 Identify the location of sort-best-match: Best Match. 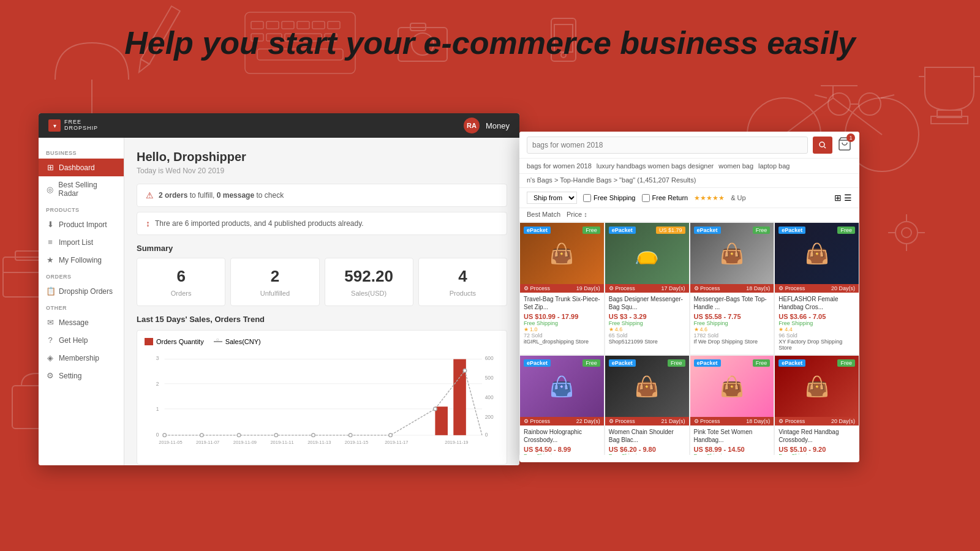
(544, 214).